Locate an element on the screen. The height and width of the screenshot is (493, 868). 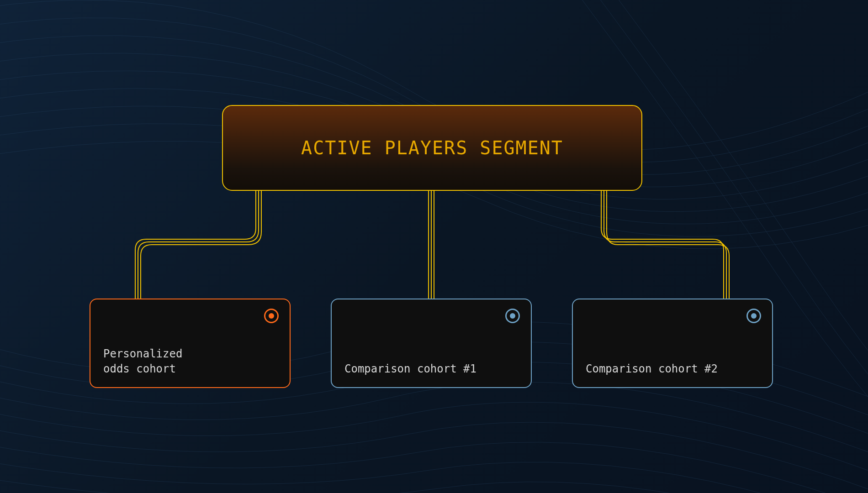
segment-title: ACTIVE PLAYERS SEGMENT is located at coordinates (432, 148).